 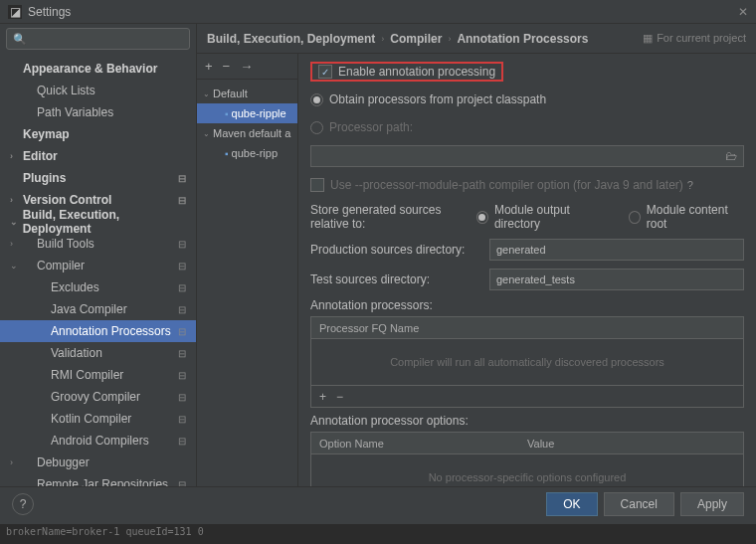 What do you see at coordinates (97, 244) in the screenshot?
I see `sidebar-item: ›Build Tools⊟` at bounding box center [97, 244].